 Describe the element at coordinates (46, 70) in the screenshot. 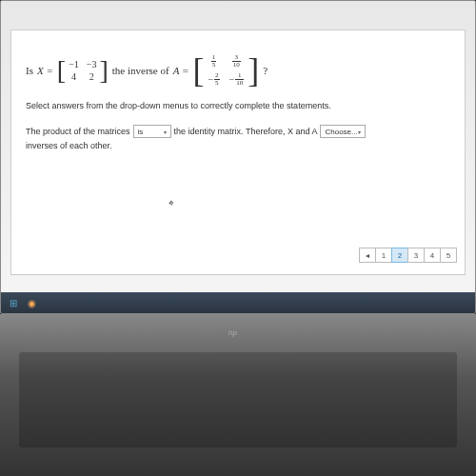

I see `var-x: X =` at that location.